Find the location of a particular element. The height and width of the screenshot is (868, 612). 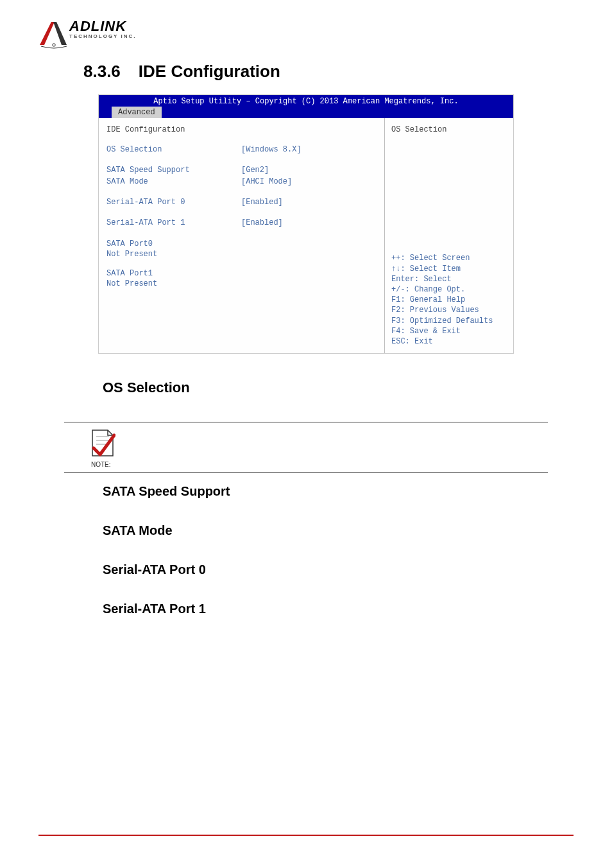

bios-right-panel: OS Selection ++: Select Screen ↑↓: Selec… is located at coordinates (449, 236).